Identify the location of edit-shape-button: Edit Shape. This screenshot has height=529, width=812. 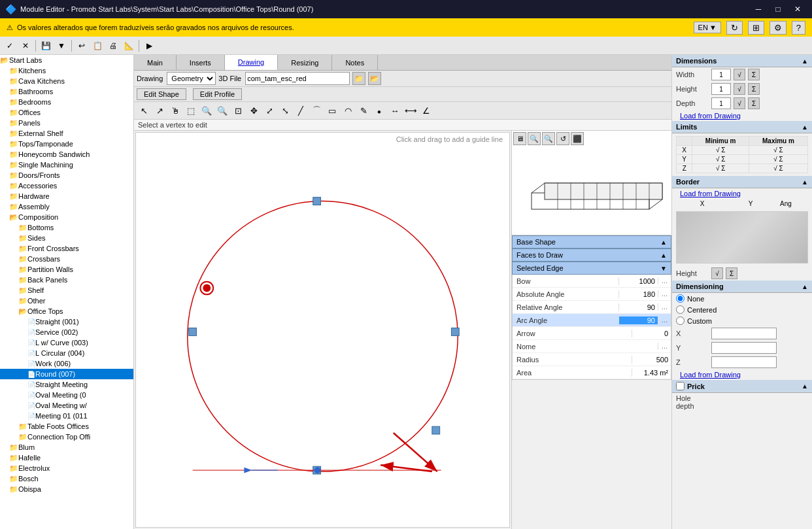
(161, 94).